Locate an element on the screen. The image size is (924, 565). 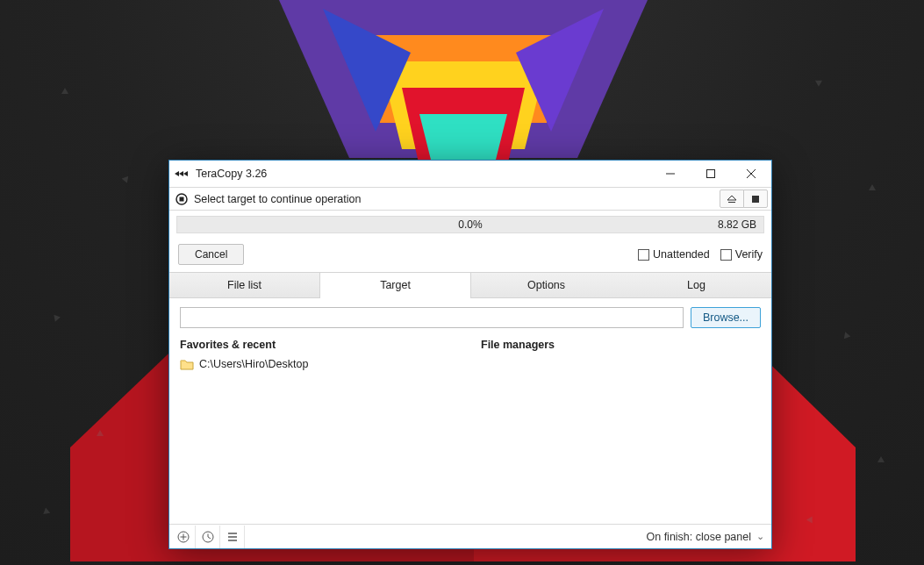
on-finish-label: On finish: close panel is located at coordinates (698, 537).